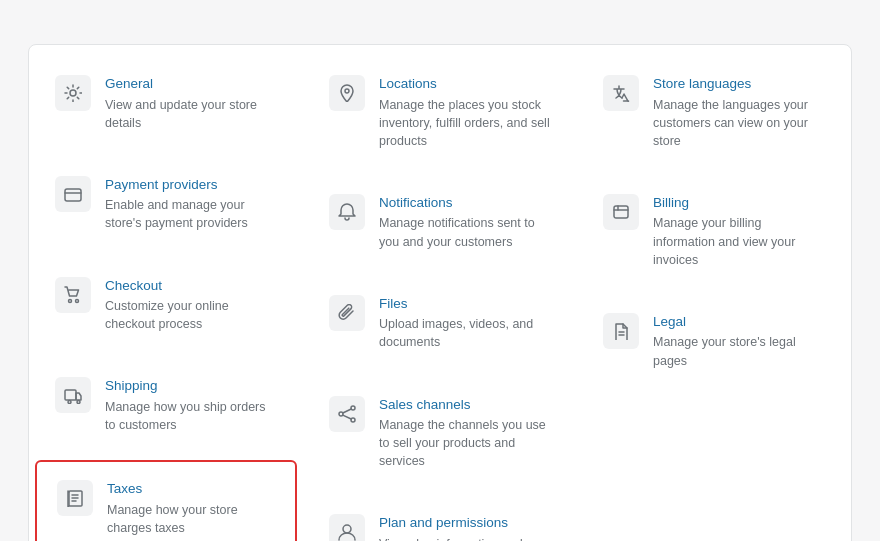  What do you see at coordinates (739, 123) in the screenshot?
I see `item-desc-store-languages: Manage the languages your customers can …` at bounding box center [739, 123].